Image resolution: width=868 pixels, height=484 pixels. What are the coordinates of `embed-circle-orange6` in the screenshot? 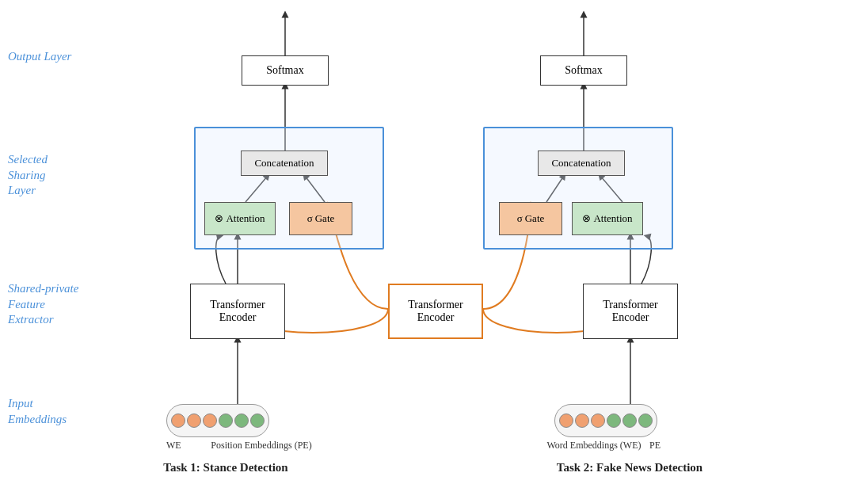 It's located at (598, 421).